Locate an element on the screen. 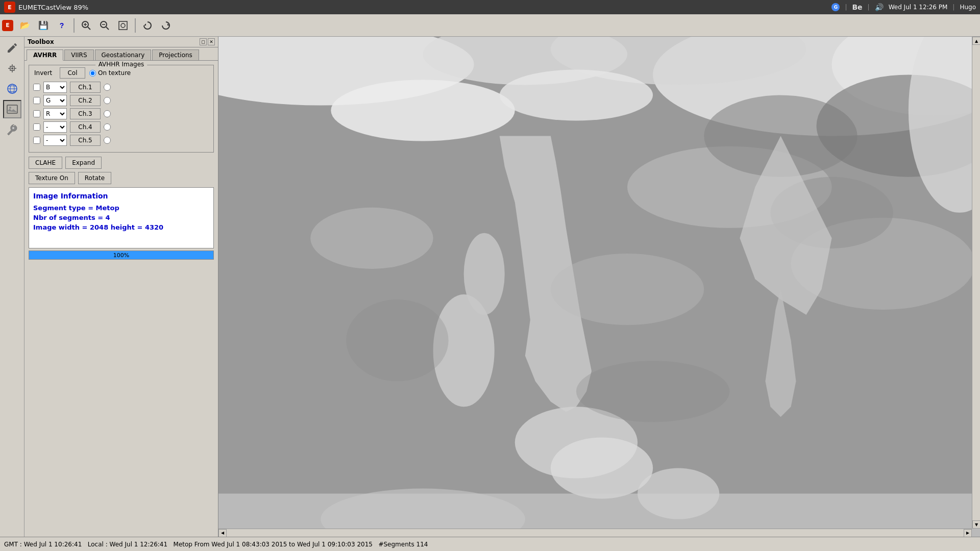 This screenshot has height=551, width=980. toolbar-sep2 is located at coordinates (135, 26).